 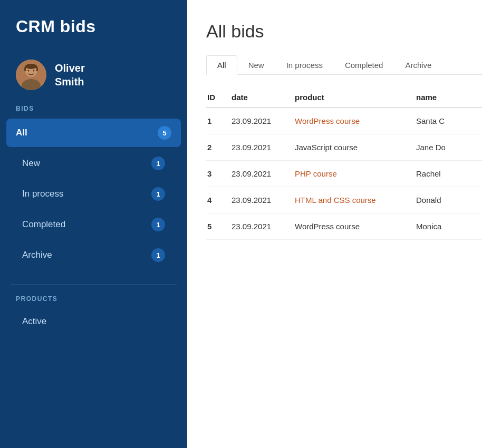 What do you see at coordinates (219, 98) in the screenshot?
I see `col-header-id: ID` at bounding box center [219, 98].